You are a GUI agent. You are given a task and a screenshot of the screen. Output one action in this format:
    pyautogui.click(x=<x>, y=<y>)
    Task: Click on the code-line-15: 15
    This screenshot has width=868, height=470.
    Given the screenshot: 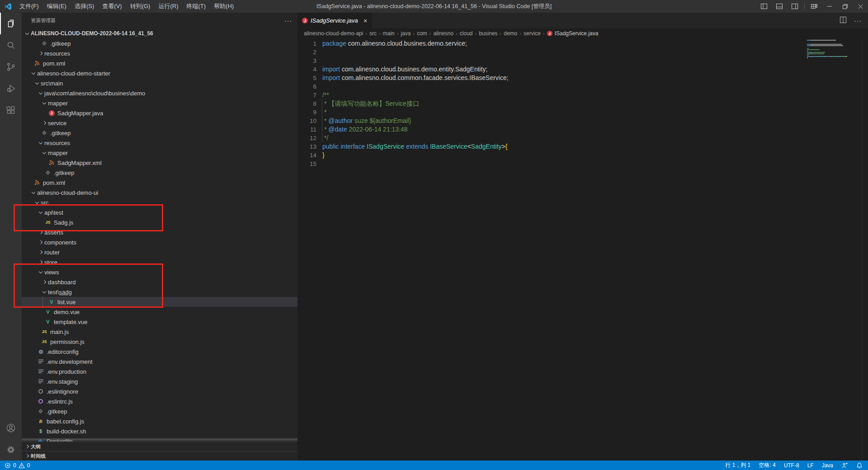 What is the action you would take?
    pyautogui.click(x=583, y=164)
    